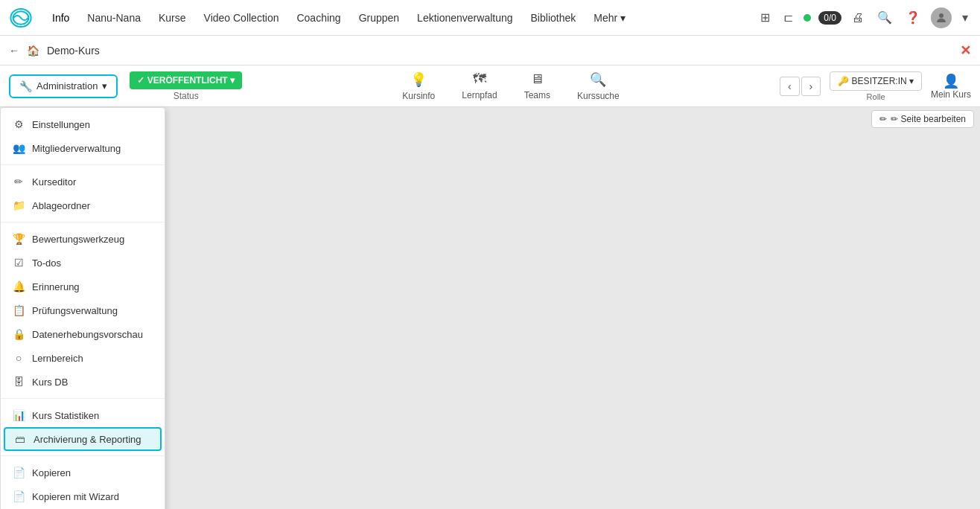  Describe the element at coordinates (56, 287) in the screenshot. I see `menu-erinnerung-label: Erinnerung` at that location.